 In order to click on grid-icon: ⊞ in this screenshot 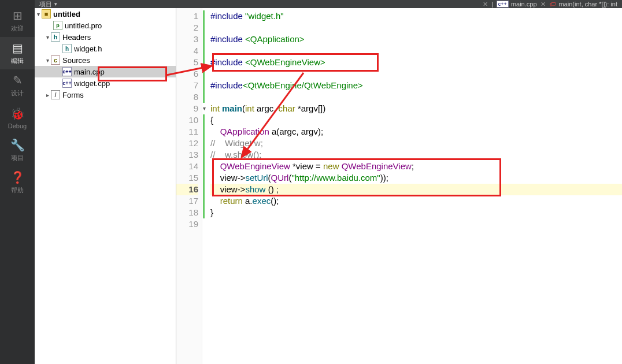, I will do `click(17, 16)`.